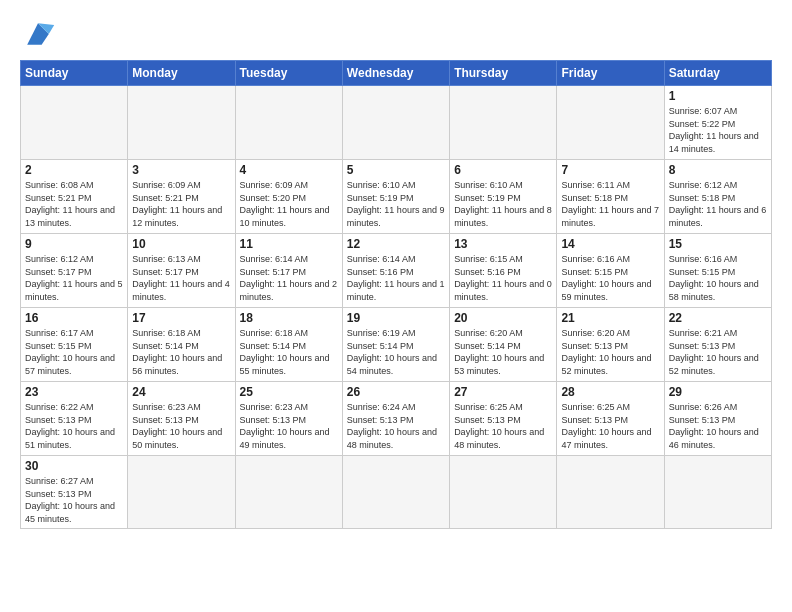 Image resolution: width=792 pixels, height=612 pixels. What do you see at coordinates (288, 345) in the screenshot?
I see `calendar-cell: 18Sunrise: 6:18 AM Sunset: 5:14 PM Dayli…` at bounding box center [288, 345].